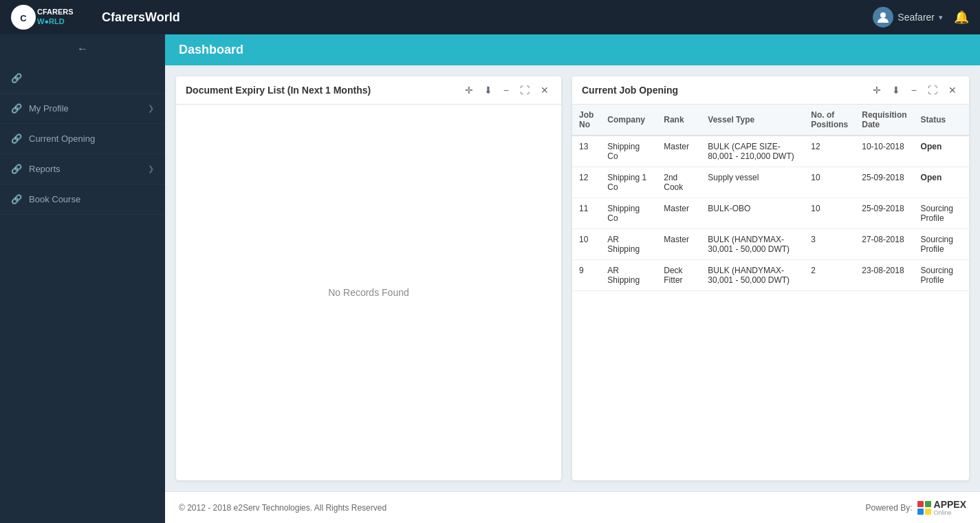 This screenshot has width=980, height=523. Describe the element at coordinates (506, 90) in the screenshot. I see `minus-icon: −` at that location.